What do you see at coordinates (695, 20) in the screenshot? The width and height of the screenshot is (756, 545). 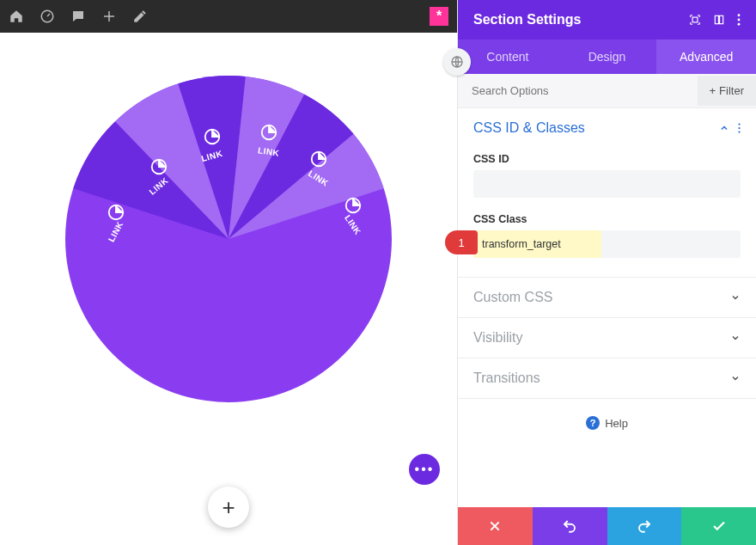 I see `expand-icon` at bounding box center [695, 20].